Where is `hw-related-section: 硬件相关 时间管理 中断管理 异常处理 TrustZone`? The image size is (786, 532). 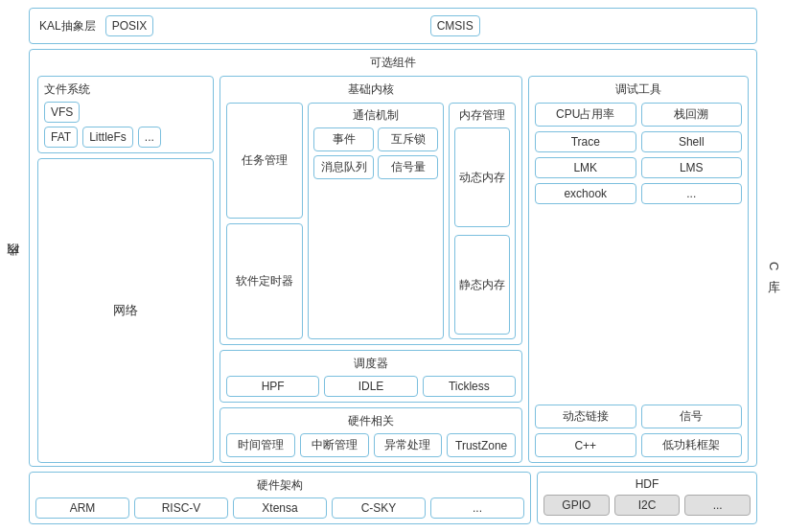
hw-related-section: 硬件相关 时间管理 中断管理 异常处理 TrustZone is located at coordinates (371, 435).